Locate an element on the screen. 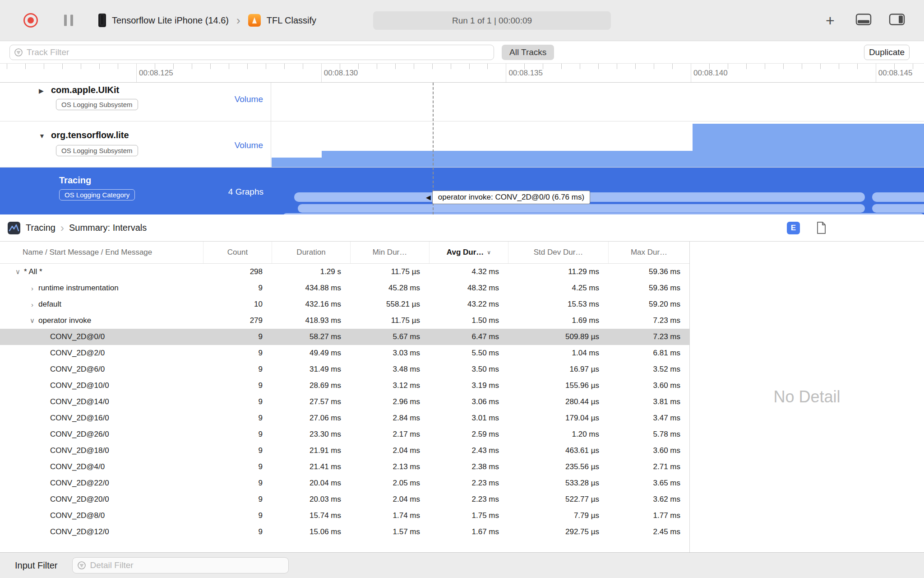 Image resolution: width=924 pixels, height=578 pixels. filter-icon is located at coordinates (18, 52).